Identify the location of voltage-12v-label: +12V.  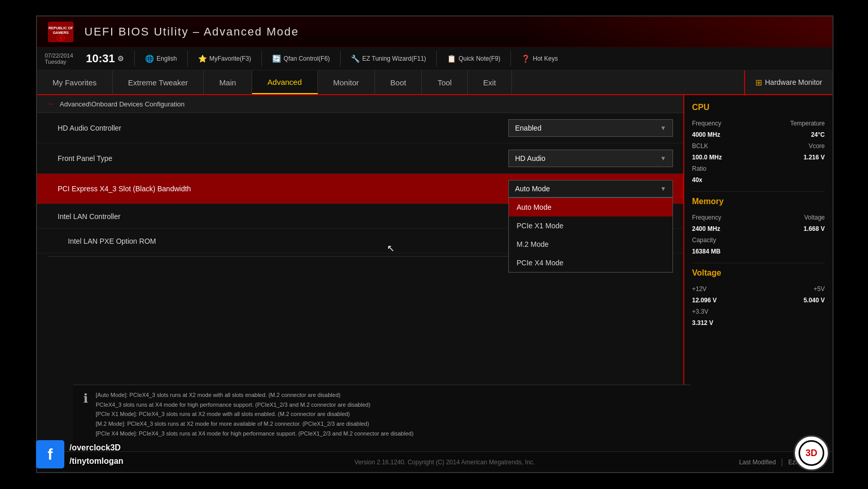
(699, 289).